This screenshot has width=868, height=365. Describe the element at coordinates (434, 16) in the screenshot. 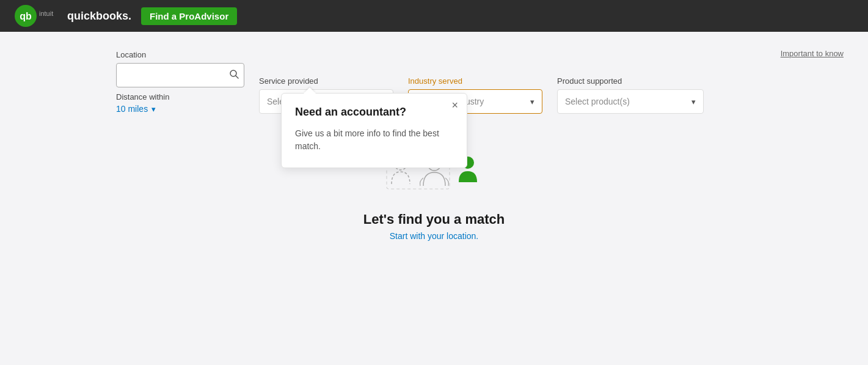

I see `app-header: qb intuit quickbooks. Find a ProAdvisor` at that location.